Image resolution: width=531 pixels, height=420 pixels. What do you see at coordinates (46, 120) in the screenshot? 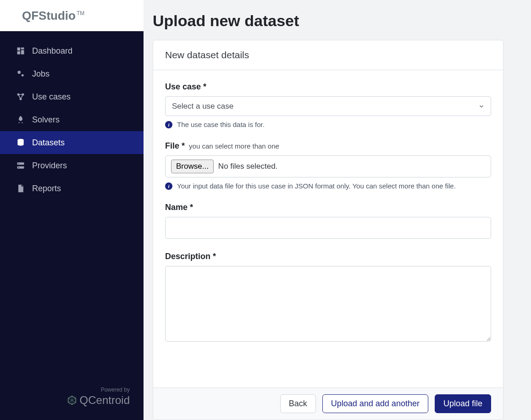
I see `sidebar-item-label: Solvers` at bounding box center [46, 120].